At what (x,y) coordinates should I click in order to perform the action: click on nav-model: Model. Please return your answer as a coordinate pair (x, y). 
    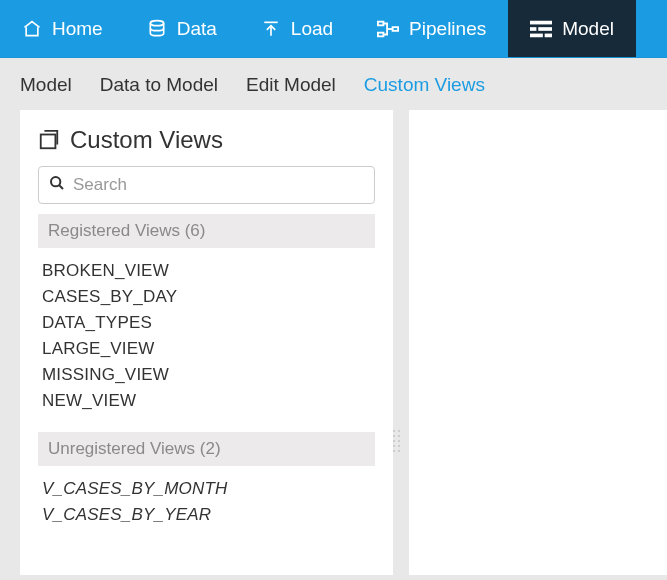
    Looking at the image, I should click on (572, 28).